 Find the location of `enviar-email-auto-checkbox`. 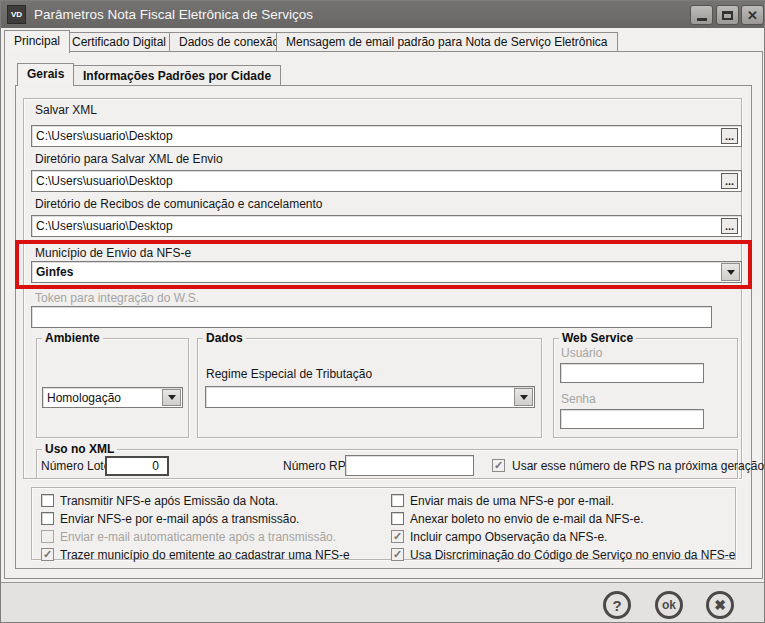

enviar-email-auto-checkbox is located at coordinates (48, 536).